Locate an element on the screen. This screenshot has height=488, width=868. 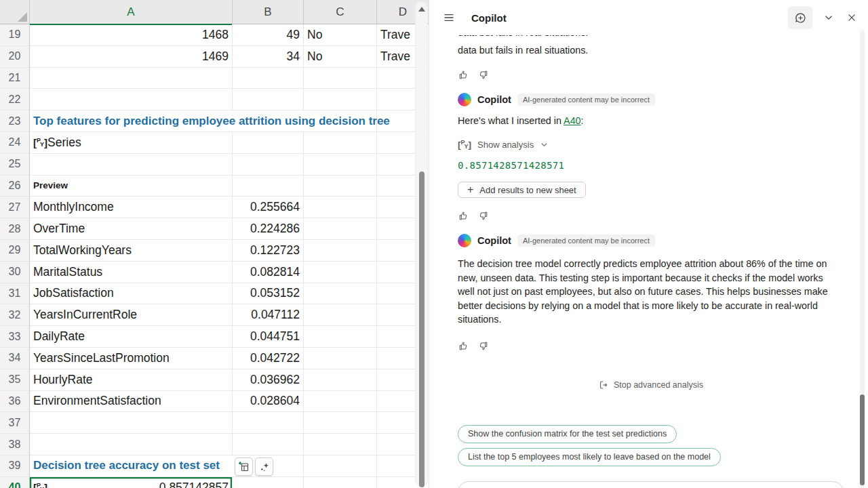
collapse-panel-button is located at coordinates (829, 18).